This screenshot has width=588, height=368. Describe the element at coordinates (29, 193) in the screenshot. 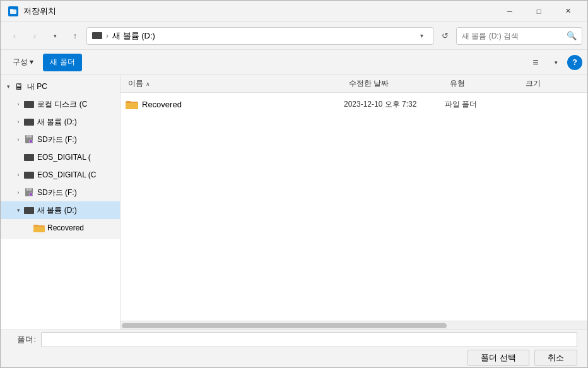

I see `sd-card-f2-icon` at that location.